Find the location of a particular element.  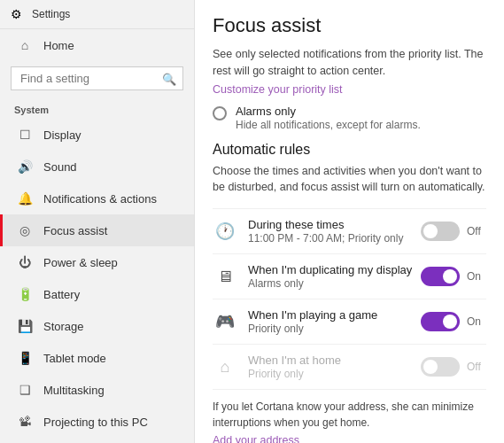

sidebar-item-display-label: Display is located at coordinates (62, 135).